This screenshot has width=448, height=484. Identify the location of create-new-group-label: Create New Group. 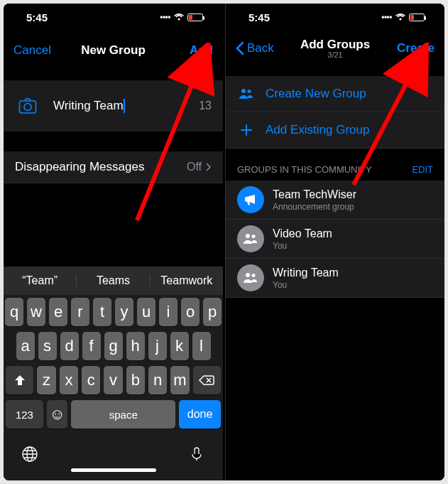
(316, 94).